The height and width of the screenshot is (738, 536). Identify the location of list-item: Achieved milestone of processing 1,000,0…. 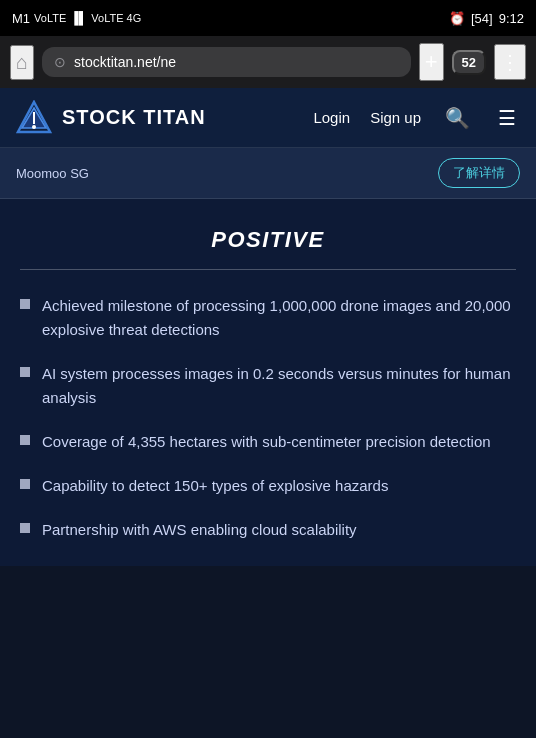
(268, 318).